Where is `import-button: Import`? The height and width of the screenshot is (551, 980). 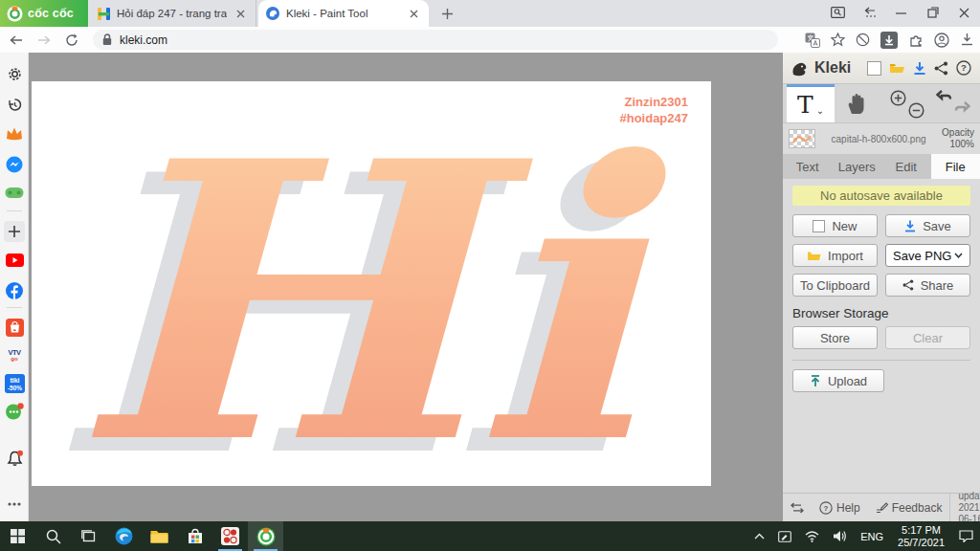
import-button: Import is located at coordinates (835, 255).